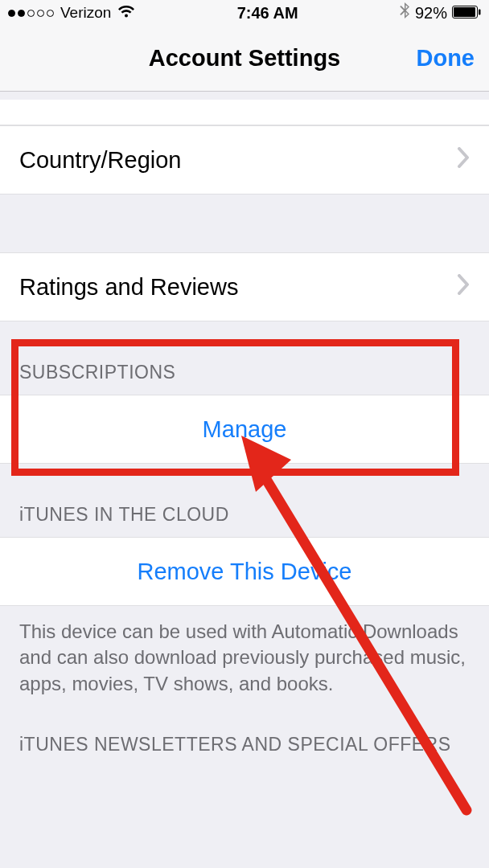 The image size is (489, 868). Describe the element at coordinates (244, 500) in the screenshot. I see `itunes-cloud-header: iTUNES IN THE CLOUD` at that location.